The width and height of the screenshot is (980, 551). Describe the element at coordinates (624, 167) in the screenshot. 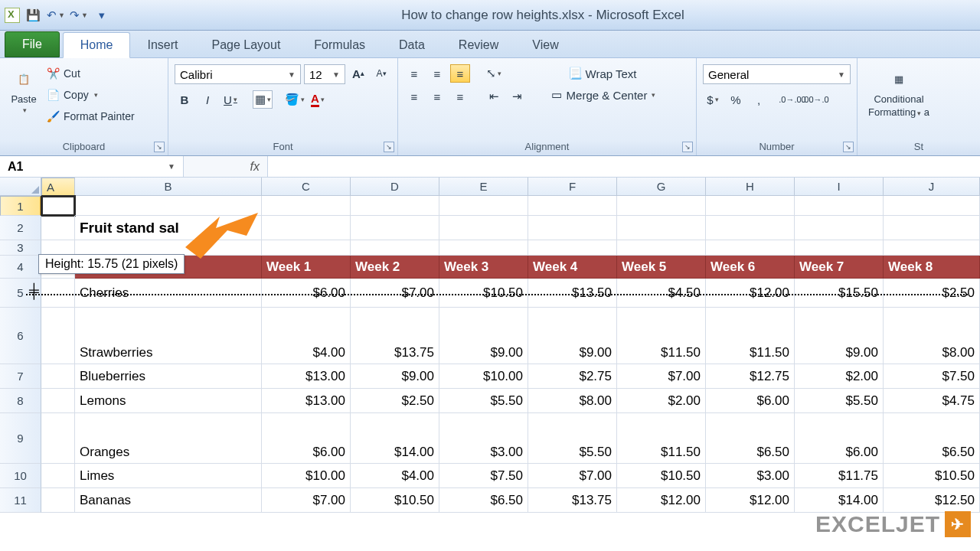

I see `formula-input` at that location.